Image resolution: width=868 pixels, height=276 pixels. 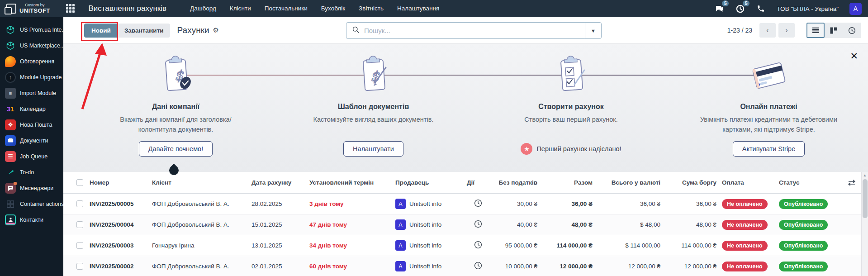 What do you see at coordinates (865, 224) in the screenshot?
I see `table-scrollbar: ▲` at bounding box center [865, 224].